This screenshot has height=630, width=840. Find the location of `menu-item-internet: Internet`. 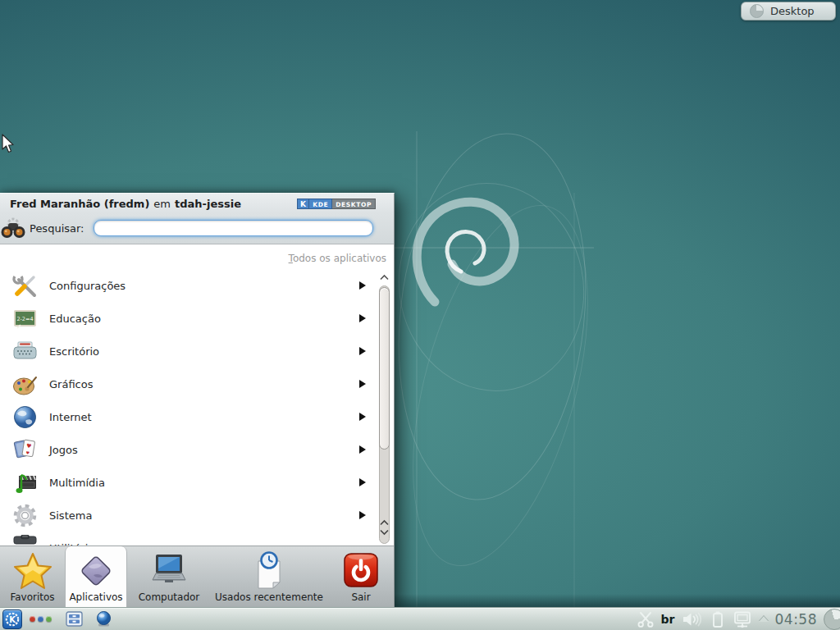

menu-item-internet: Internet is located at coordinates (188, 417).